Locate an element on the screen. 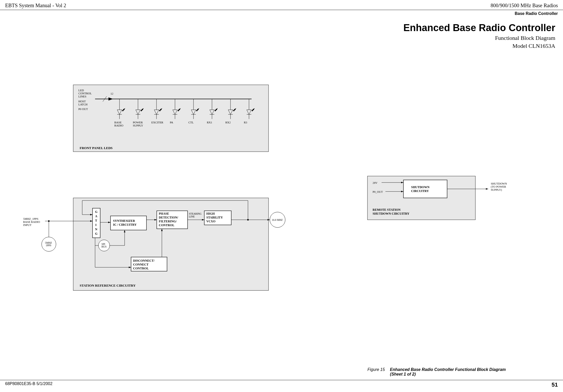  svg-text: P0 OUT is located at coordinates (83, 109).